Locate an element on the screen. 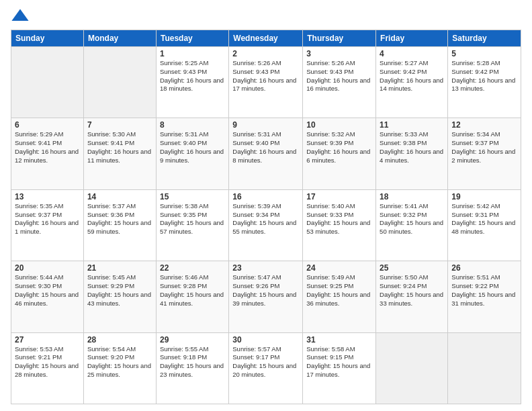 The width and height of the screenshot is (532, 411). day-number: 4 is located at coordinates (412, 54).